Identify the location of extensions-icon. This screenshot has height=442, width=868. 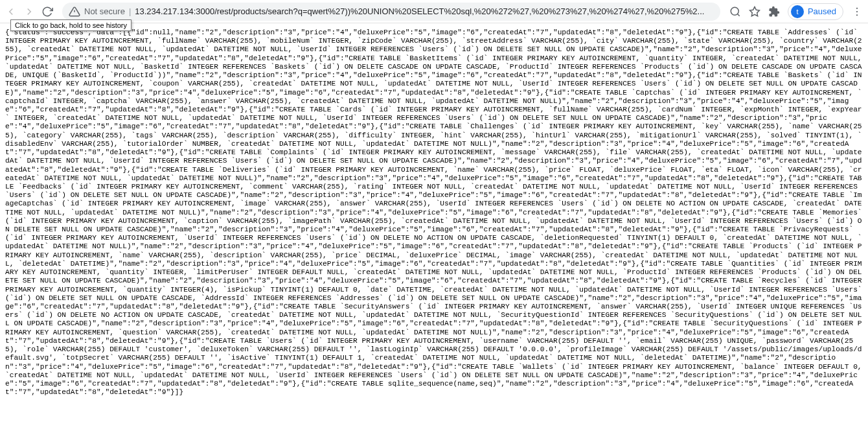
(774, 12).